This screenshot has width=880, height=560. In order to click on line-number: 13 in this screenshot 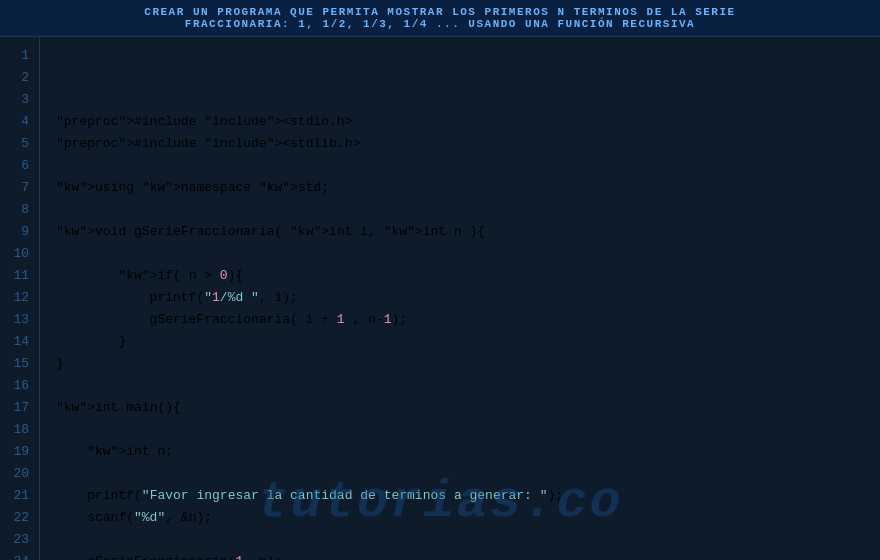, I will do `click(21, 320)`.